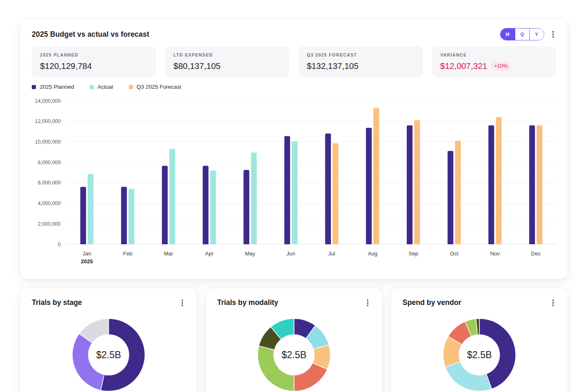 This screenshot has width=588, height=392. I want to click on svg-text: Dec, so click(536, 253).